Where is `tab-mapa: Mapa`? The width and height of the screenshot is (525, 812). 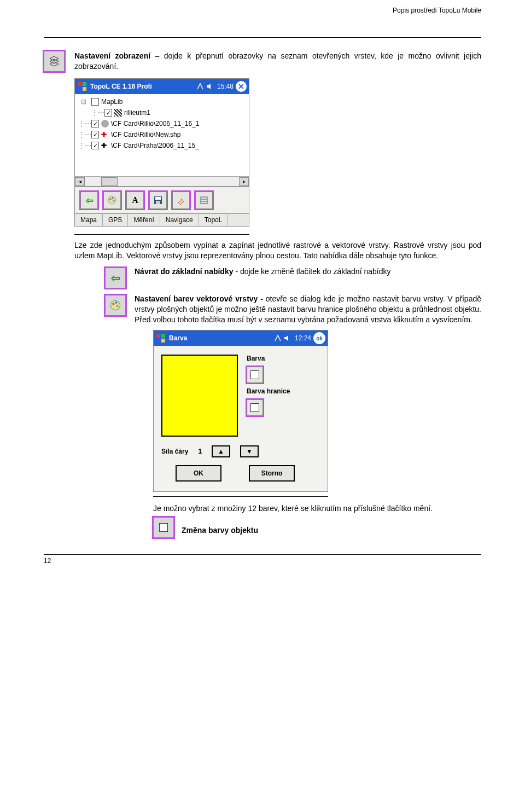 tab-mapa: Mapa is located at coordinates (89, 220).